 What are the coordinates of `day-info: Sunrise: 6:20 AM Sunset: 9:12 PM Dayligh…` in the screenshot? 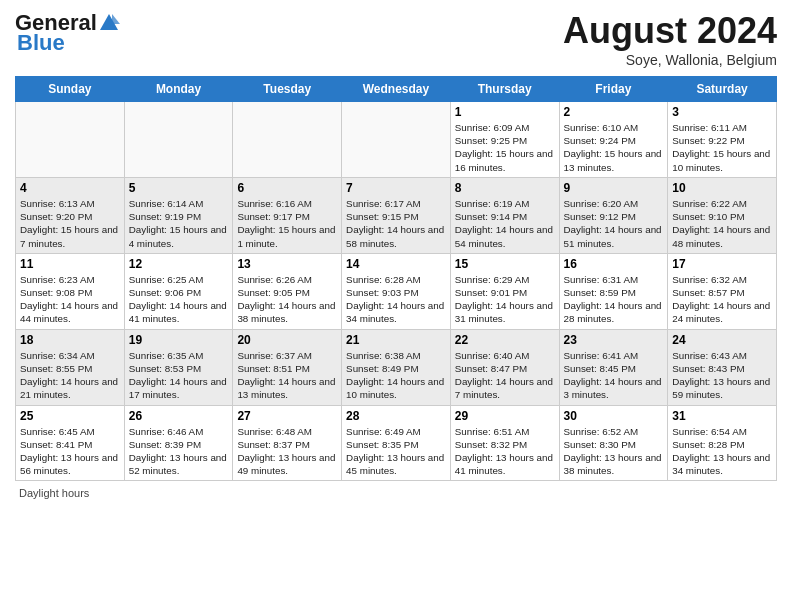 It's located at (614, 224).